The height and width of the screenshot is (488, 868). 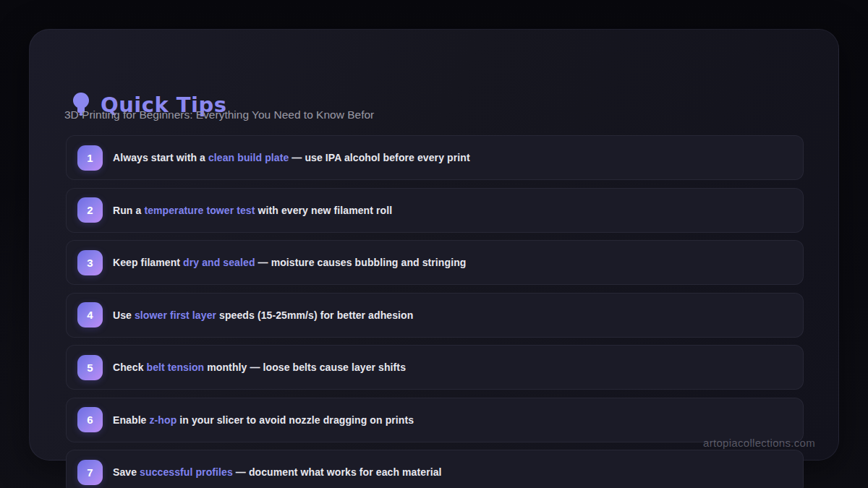 I want to click on tip-text: Always start with a clean build plate — …, so click(x=292, y=158).